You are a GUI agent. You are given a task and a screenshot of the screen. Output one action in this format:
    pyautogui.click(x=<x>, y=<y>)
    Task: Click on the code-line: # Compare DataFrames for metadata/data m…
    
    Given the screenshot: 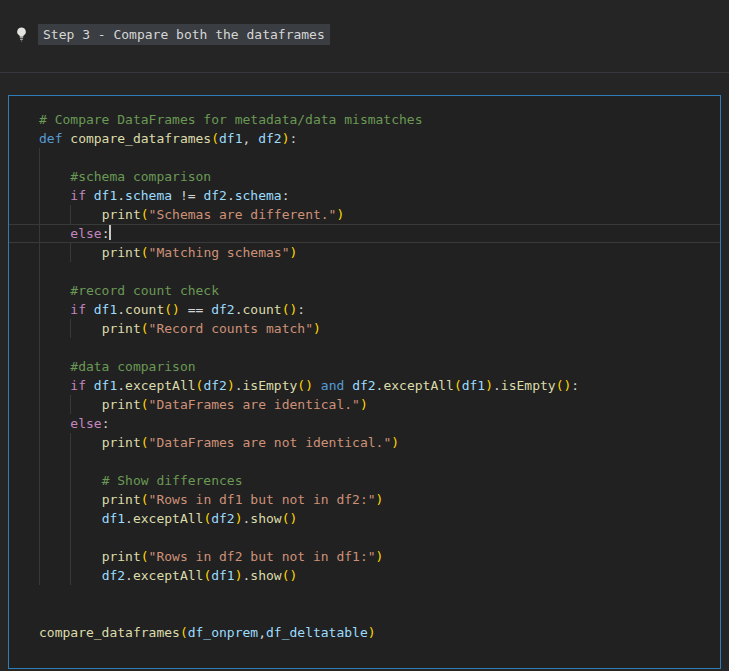 What is the action you would take?
    pyautogui.click(x=364, y=120)
    